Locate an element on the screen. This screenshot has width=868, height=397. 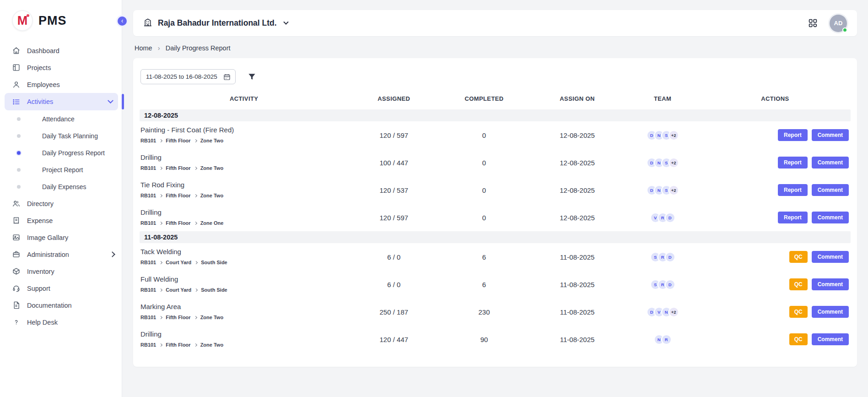
assign-on-cell: 12-08-2025 is located at coordinates (577, 190).